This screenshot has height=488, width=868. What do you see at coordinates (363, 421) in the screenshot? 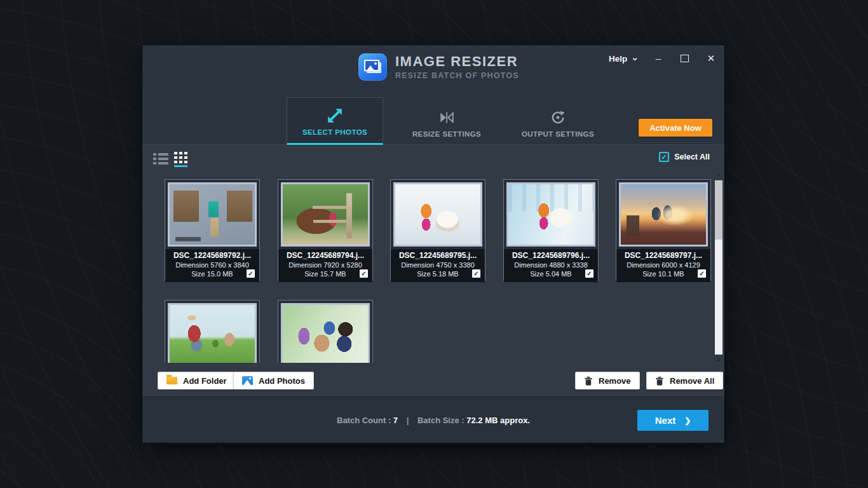
I see `batch-count-label: Batch Count :` at bounding box center [363, 421].